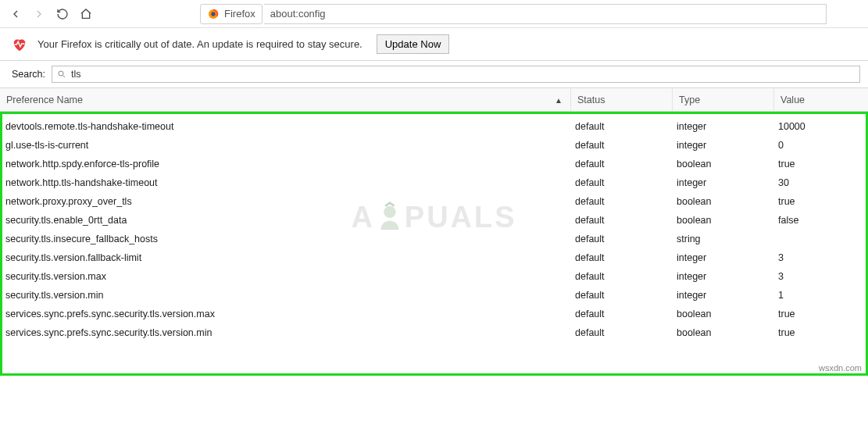 The image size is (868, 446). What do you see at coordinates (819, 145) in the screenshot?
I see `cell-value: 0` at bounding box center [819, 145].